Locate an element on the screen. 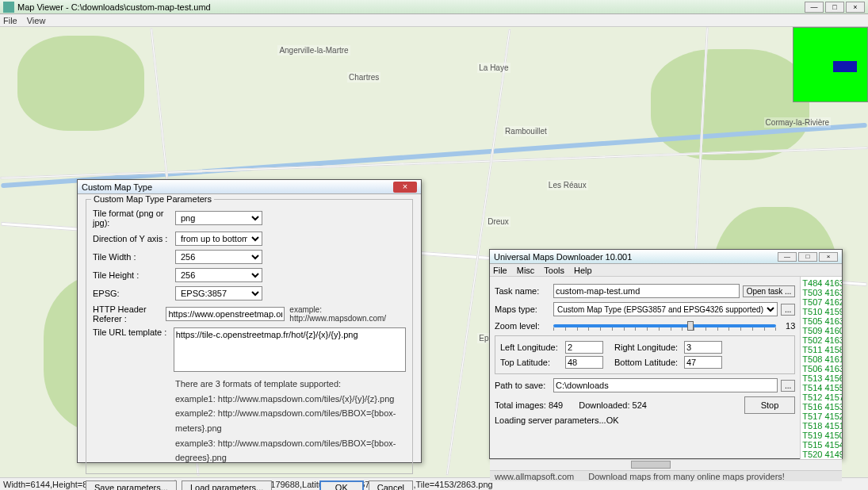 The width and height of the screenshot is (868, 490). download-log: T484 4163/2875.png: OKT503 4163/2856.png… is located at coordinates (821, 368).